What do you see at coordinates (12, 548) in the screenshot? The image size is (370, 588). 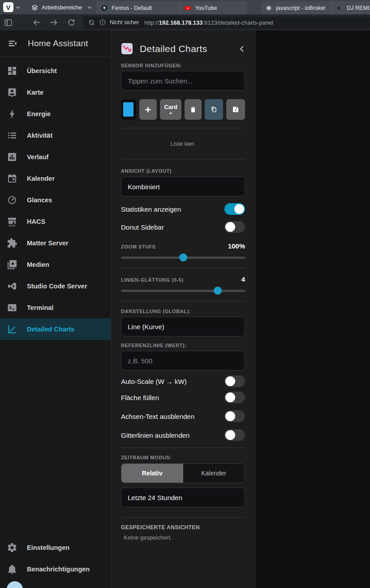 I see `gear-icon` at bounding box center [12, 548].